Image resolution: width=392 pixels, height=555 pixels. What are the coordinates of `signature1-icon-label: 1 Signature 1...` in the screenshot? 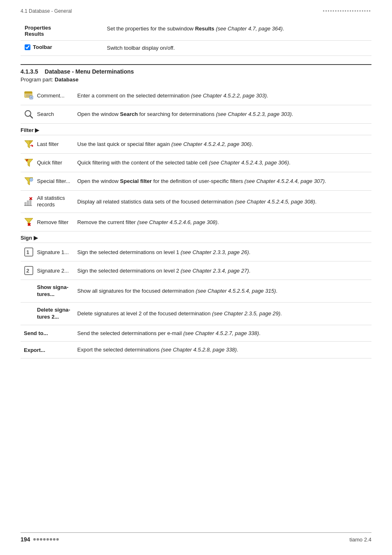 It's located at (47, 252).